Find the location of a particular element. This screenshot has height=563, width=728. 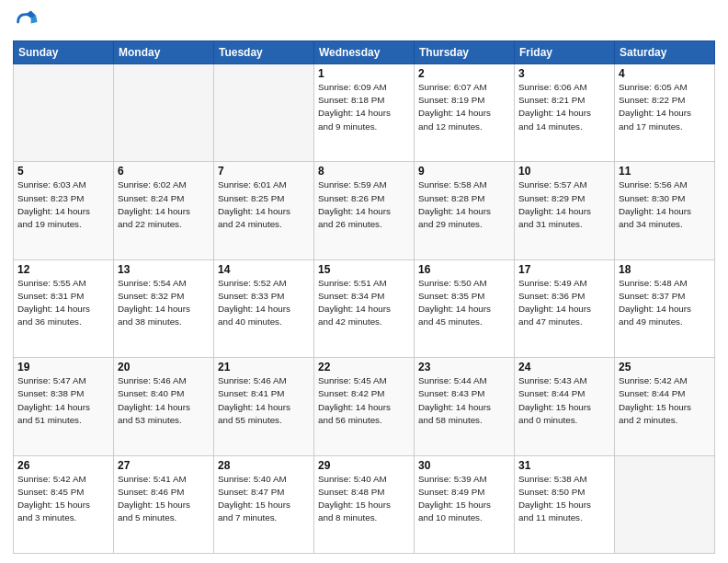

calendar-cell: 15Sunrise: 5:51 AM Sunset: 8:34 PM Dayli… is located at coordinates (364, 308).